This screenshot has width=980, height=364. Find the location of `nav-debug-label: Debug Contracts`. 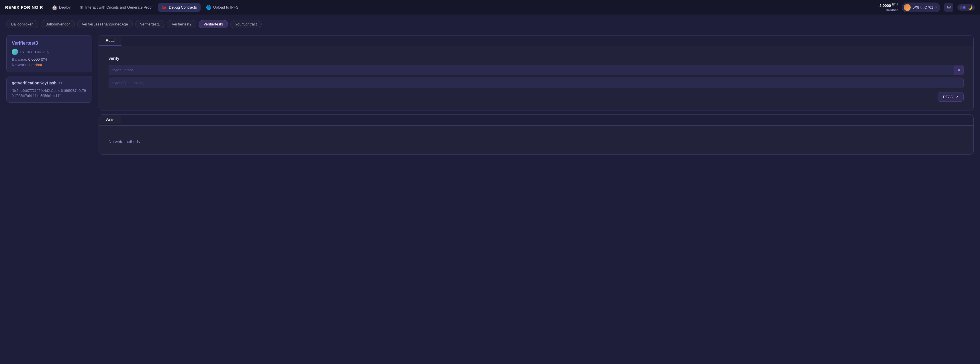

nav-debug-label: Debug Contracts is located at coordinates (183, 8).